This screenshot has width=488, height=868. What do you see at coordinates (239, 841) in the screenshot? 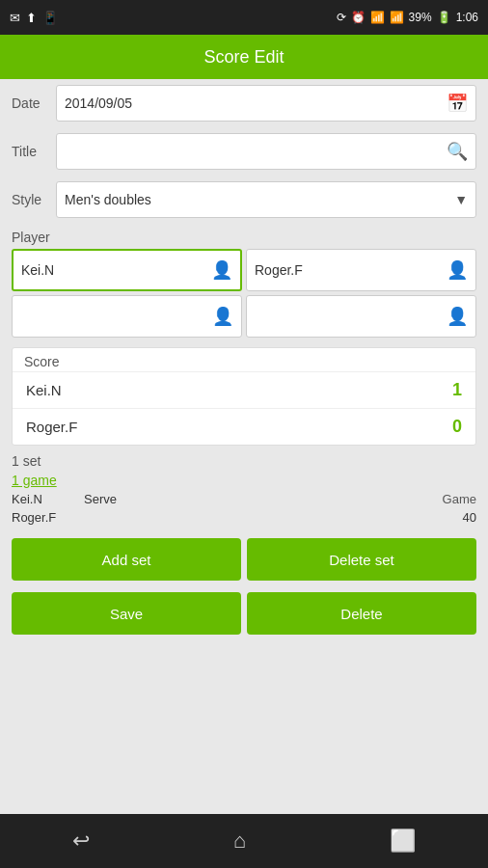
I see `home-icon: ⌂` at bounding box center [239, 841].